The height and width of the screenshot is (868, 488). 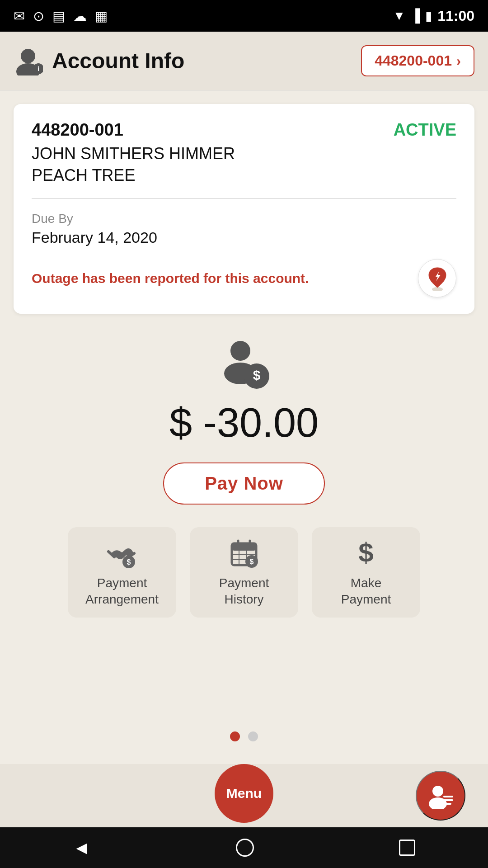 I want to click on sim-icon: ▤, so click(x=59, y=16).